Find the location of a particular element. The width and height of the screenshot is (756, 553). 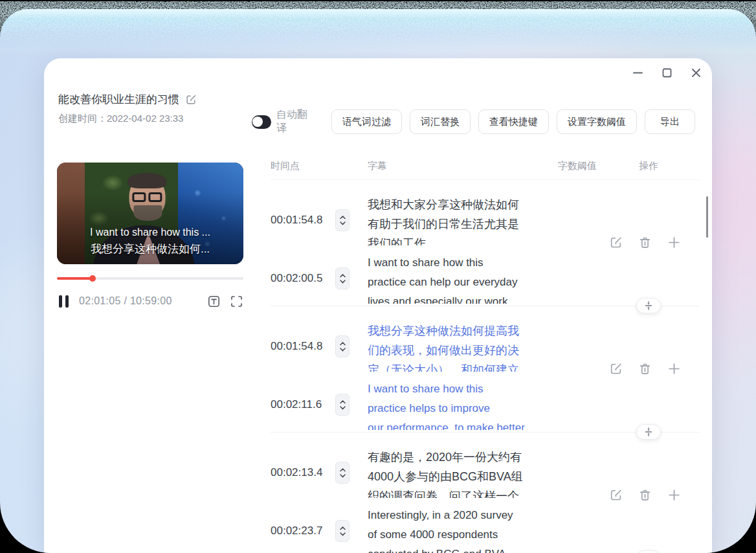

toggle-knob is located at coordinates (258, 122).